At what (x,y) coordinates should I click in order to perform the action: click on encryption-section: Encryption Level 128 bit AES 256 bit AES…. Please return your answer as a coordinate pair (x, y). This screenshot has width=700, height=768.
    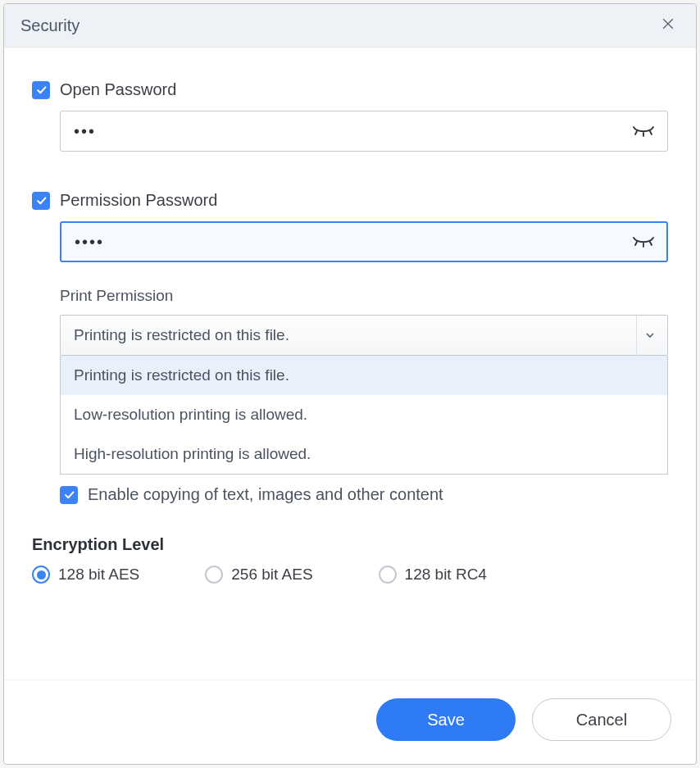
    Looking at the image, I should click on (350, 559).